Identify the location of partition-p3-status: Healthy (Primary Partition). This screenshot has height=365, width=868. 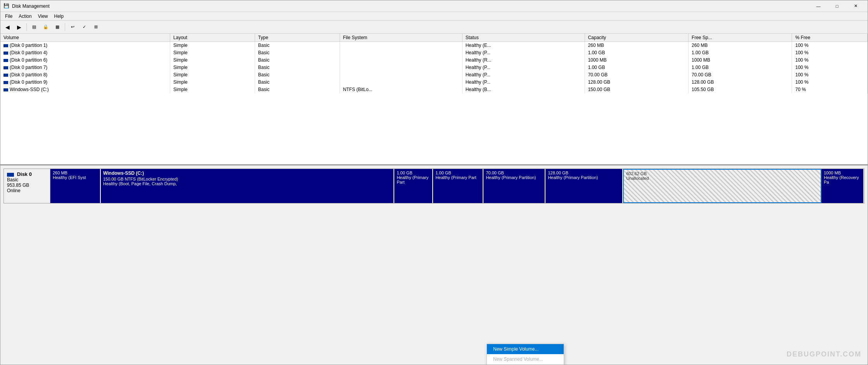
(514, 177).